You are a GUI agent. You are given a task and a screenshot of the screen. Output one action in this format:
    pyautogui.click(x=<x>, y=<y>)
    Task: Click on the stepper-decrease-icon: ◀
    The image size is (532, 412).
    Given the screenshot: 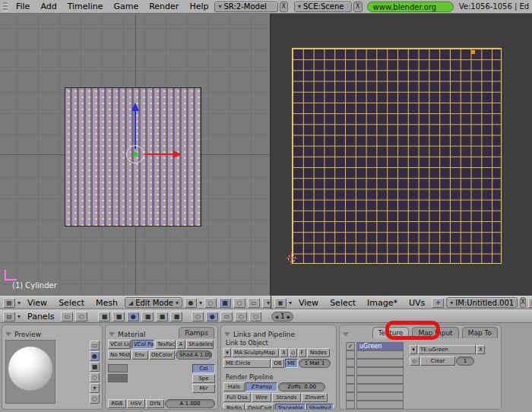 What is the action you would take?
    pyautogui.click(x=277, y=316)
    